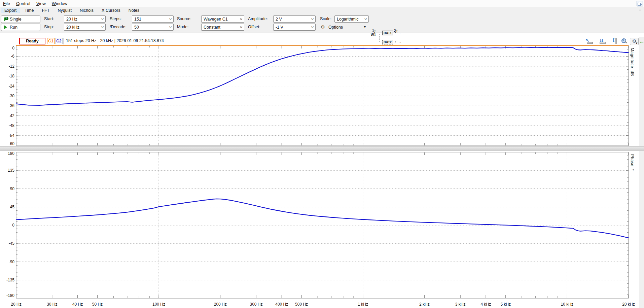 This screenshot has width=644, height=308. I want to click on single-badge: 1, so click(7, 19).